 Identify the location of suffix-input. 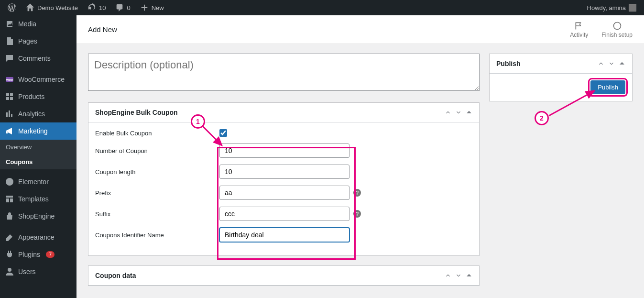
(284, 214).